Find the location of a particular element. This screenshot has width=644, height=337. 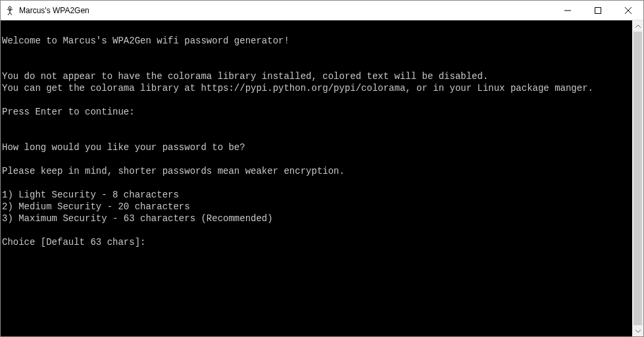

console-line: You can get the colorama library at http… is located at coordinates (317, 88).